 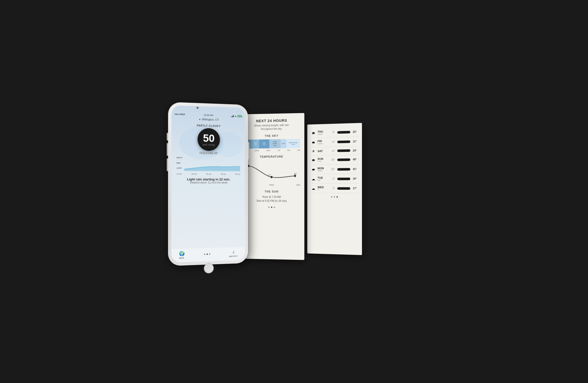 What do you see at coordinates (209, 140) in the screenshot?
I see `temperature-circle: 50 and rising` at bounding box center [209, 140].